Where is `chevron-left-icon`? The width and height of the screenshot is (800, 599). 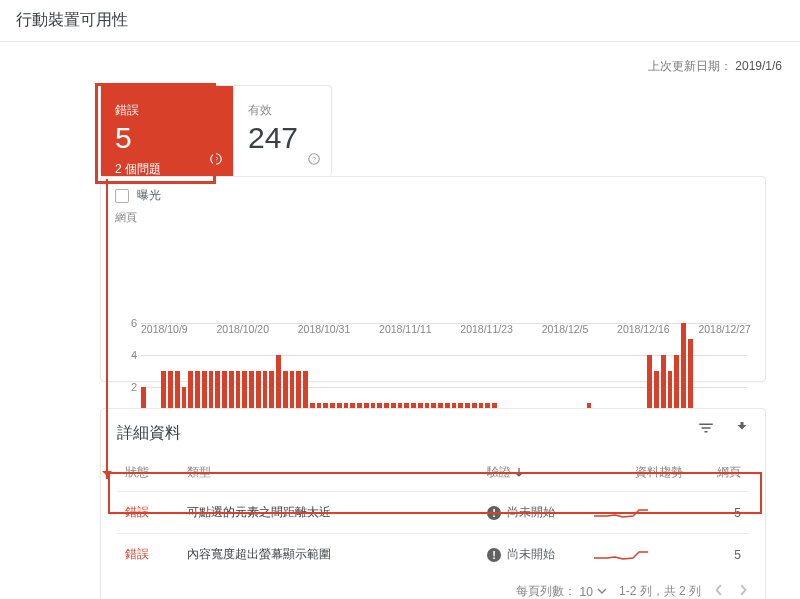 chevron-left-icon is located at coordinates (719, 592).